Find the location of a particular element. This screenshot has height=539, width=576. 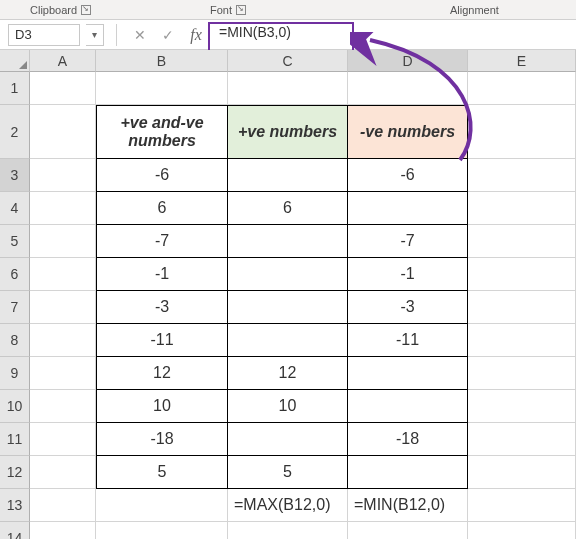

row-header: 13 is located at coordinates (15, 506).